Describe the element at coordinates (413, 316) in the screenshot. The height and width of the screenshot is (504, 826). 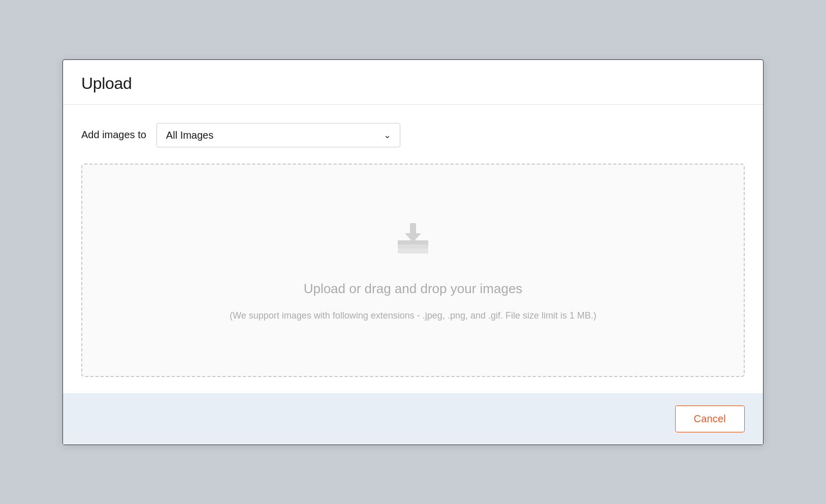
I see `drop-zone-subtitle: (We support images with following extens…` at that location.